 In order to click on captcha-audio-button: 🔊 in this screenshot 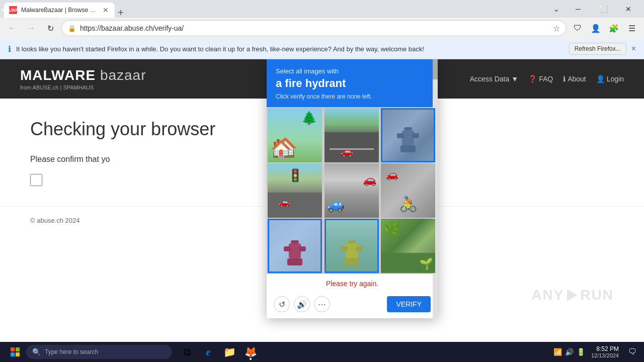, I will do `click(302, 304)`.